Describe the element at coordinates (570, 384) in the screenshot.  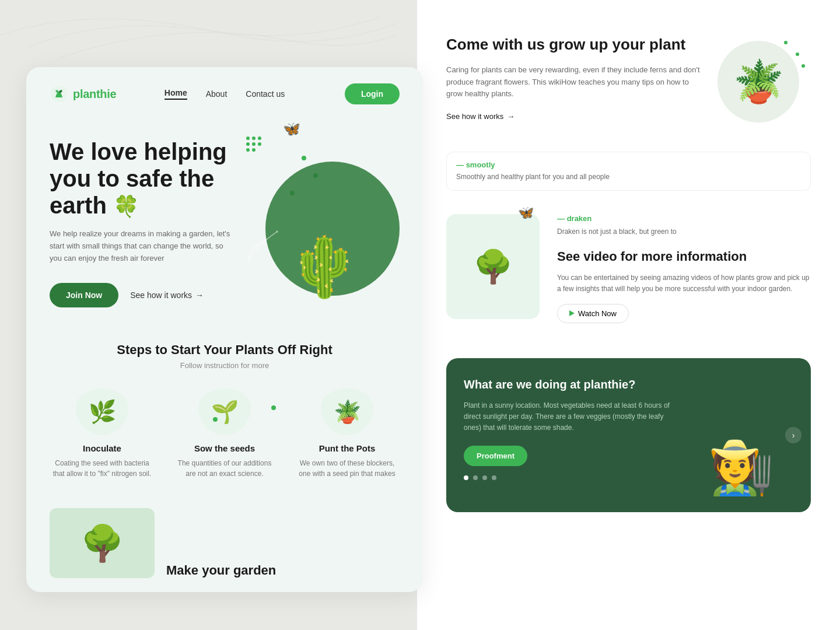
I see `planthie-title: What are we doing at planthie?` at that location.